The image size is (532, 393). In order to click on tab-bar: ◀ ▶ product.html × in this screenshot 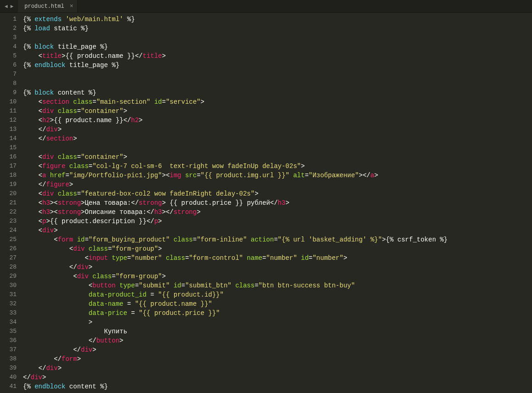, I will do `click(266, 6)`.